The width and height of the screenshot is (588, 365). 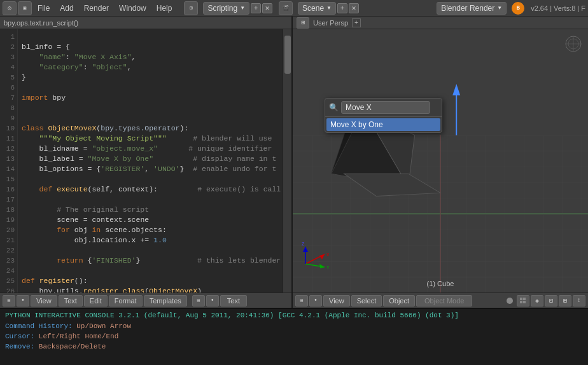 What do you see at coordinates (223, 8) in the screenshot?
I see `workspace-label: Scripting` at bounding box center [223, 8].